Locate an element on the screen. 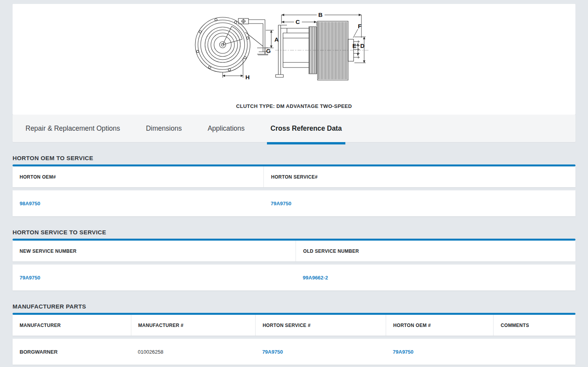  clutch-type-caption: CLUTCH TYPE: DM ADVANTAGE TWO-SPEED is located at coordinates (294, 109).